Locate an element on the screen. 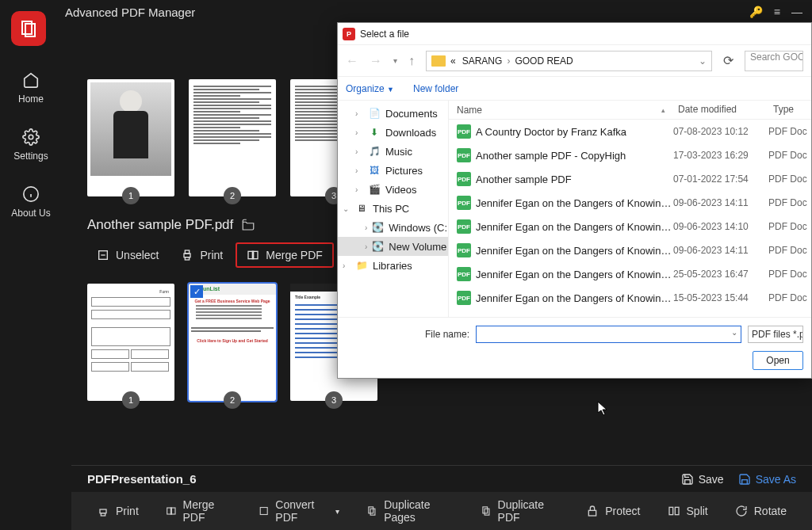 The width and height of the screenshot is (812, 530). page-thumb: ✓ 🔶DunList Get a FREE Business Service W… is located at coordinates (232, 342).